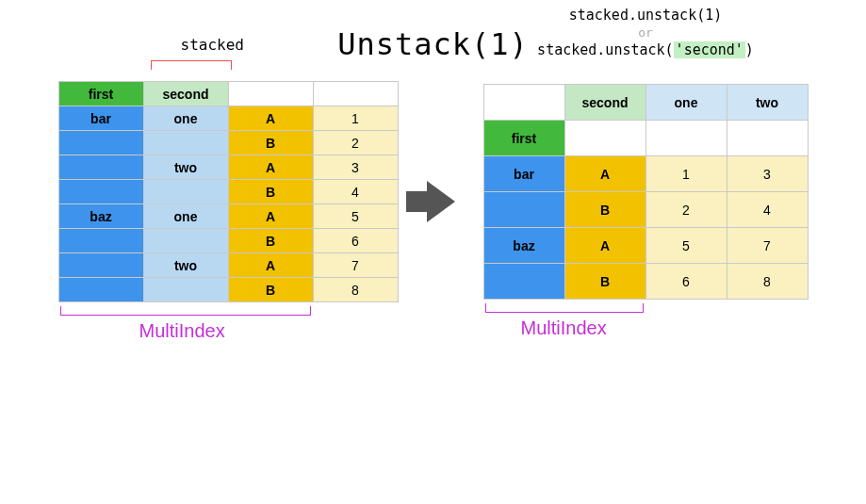  What do you see at coordinates (228, 290) in the screenshot?
I see `table-row: B 8` at bounding box center [228, 290].